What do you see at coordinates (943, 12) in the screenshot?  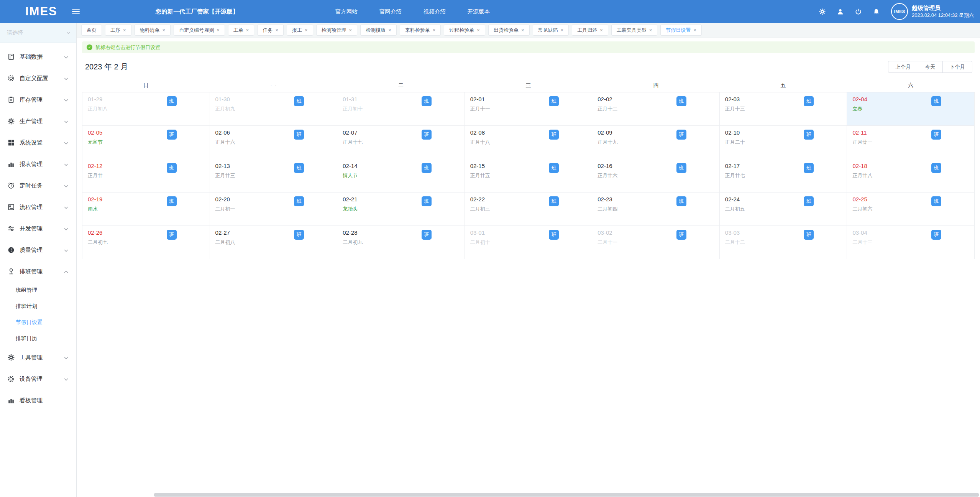 I see `user-info: 超级管理员 2023.02.04 12:04:32 星期六` at bounding box center [943, 12].